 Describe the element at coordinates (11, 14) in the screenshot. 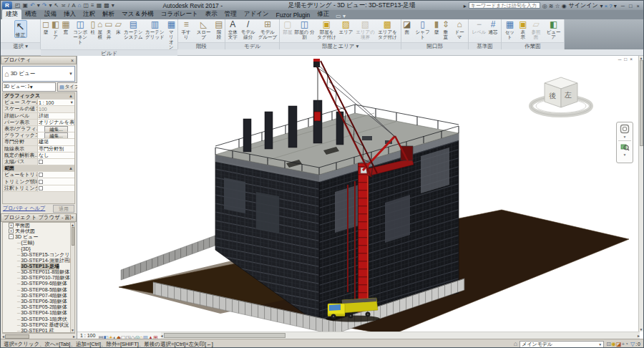

I see `tab-architecture: 建築` at that location.